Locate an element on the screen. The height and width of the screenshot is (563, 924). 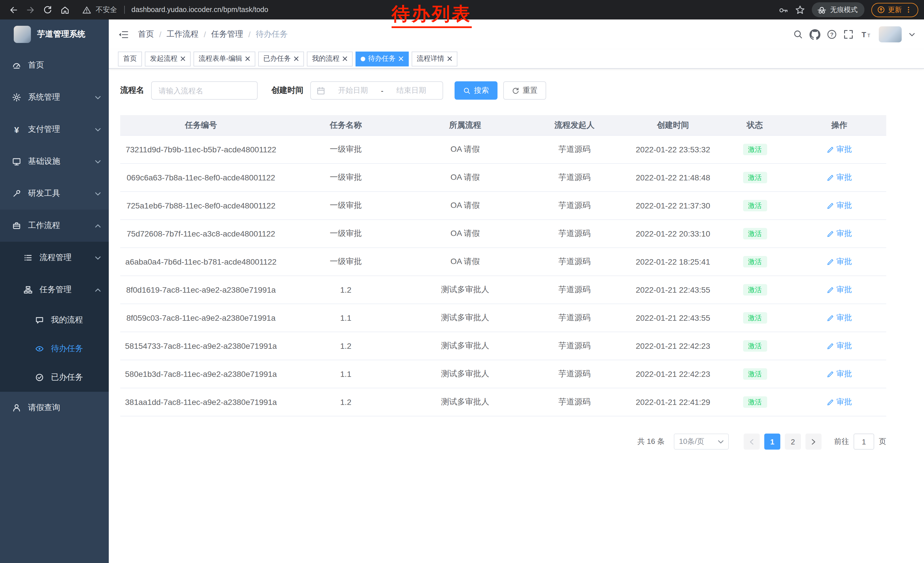
prev-page-button is located at coordinates (752, 442).